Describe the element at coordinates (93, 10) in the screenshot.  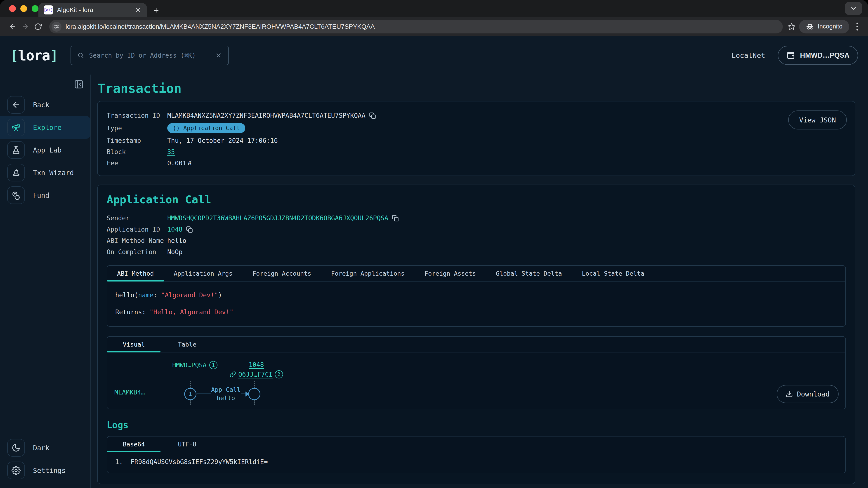
I see `browser-tab: [ak] AlgoKit - lora` at that location.